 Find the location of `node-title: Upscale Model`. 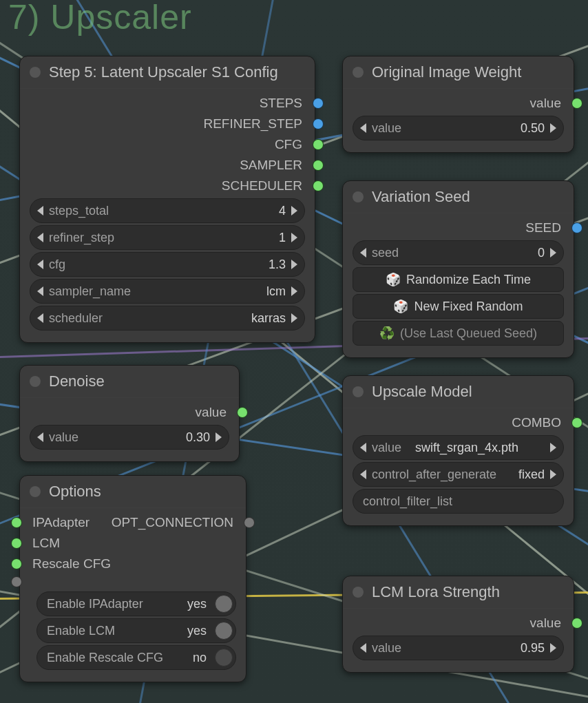

node-title: Upscale Model is located at coordinates (422, 392).